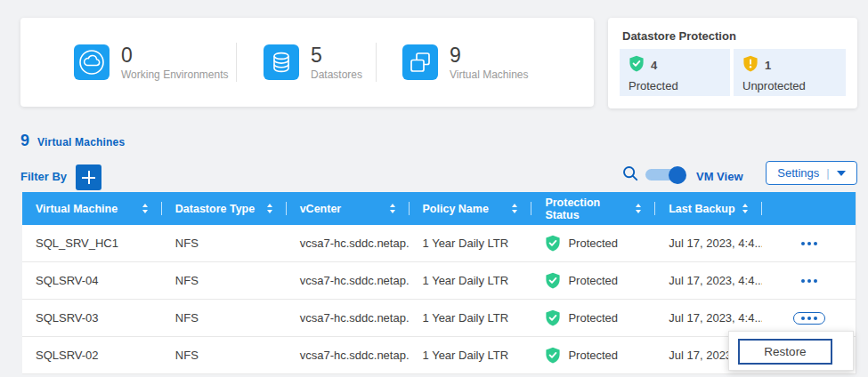 This screenshot has height=377, width=868. I want to click on chevron-down-icon, so click(841, 173).